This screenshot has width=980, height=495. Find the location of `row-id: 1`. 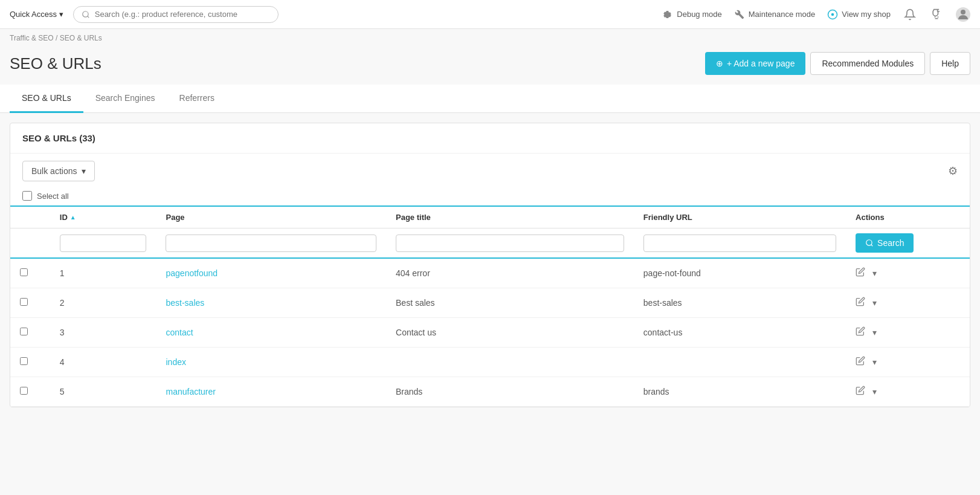

row-id: 1 is located at coordinates (103, 273).